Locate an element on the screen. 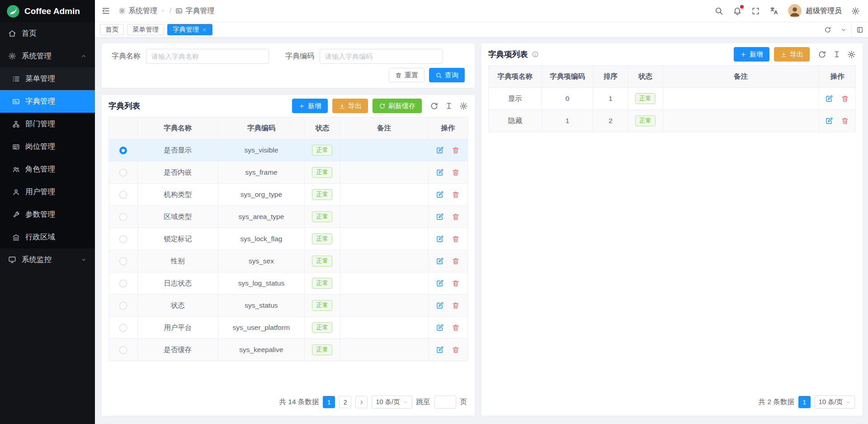 Image resolution: width=868 pixels, height=424 pixels. translate-icon is located at coordinates (774, 11).